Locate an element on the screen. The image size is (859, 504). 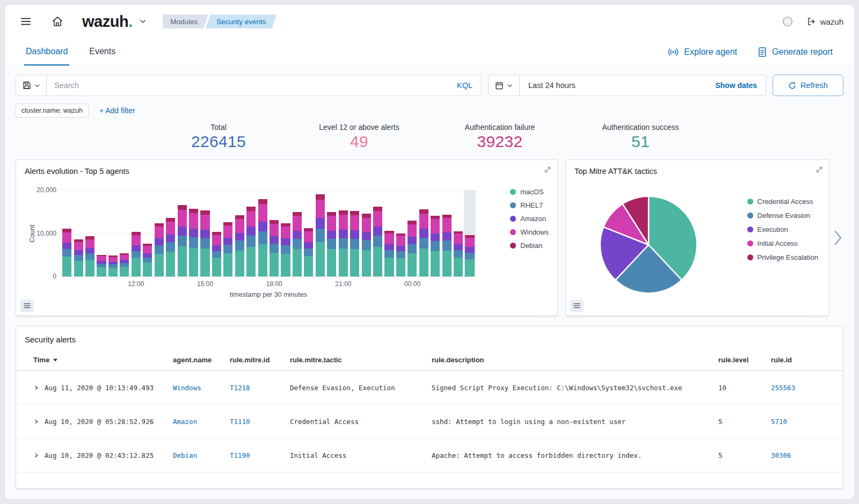
rule-id-link: 5710 is located at coordinates (779, 422).